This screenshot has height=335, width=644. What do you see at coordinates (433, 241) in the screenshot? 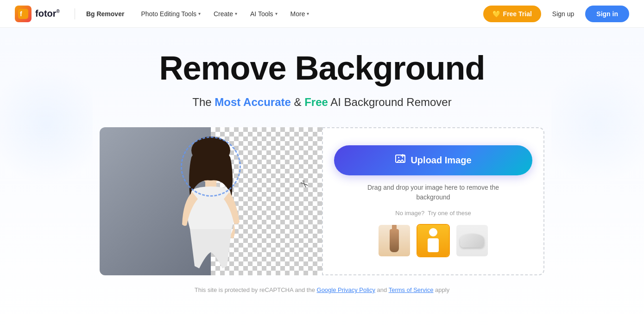
I see `sample-image-person` at bounding box center [433, 241].